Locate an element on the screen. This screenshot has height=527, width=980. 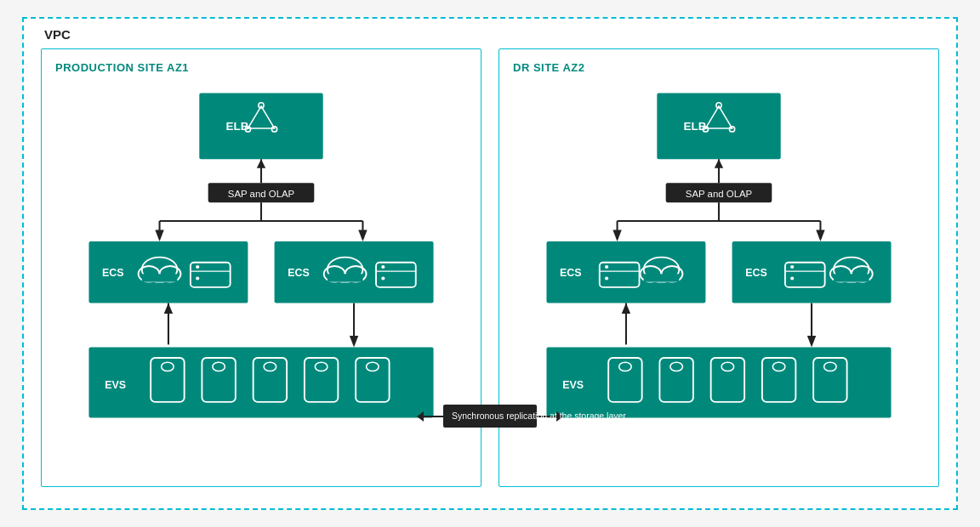
production-site-title: PRODUCTION SITE AZ1 is located at coordinates (261, 68).